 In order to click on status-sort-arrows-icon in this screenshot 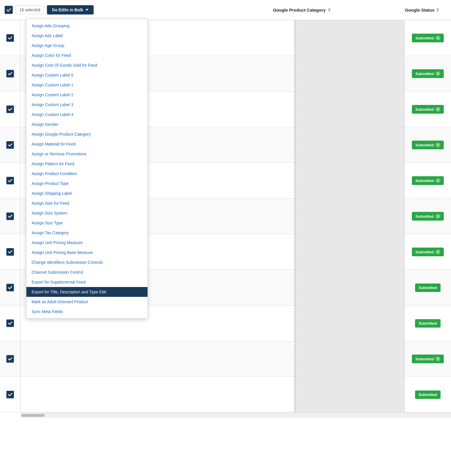, I will do `click(438, 10)`.